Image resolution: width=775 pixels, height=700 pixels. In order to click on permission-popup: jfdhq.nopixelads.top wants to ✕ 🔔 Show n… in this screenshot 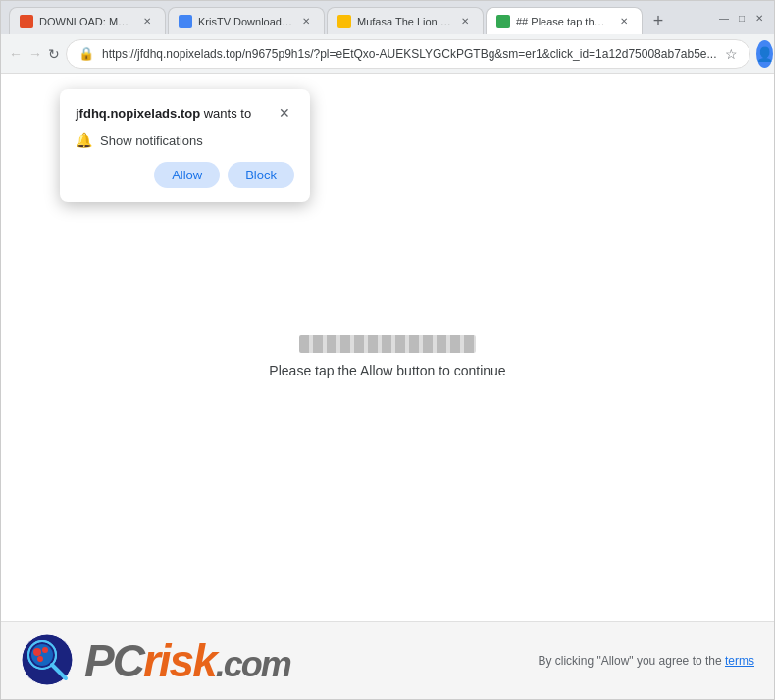, I will do `click(184, 145)`.